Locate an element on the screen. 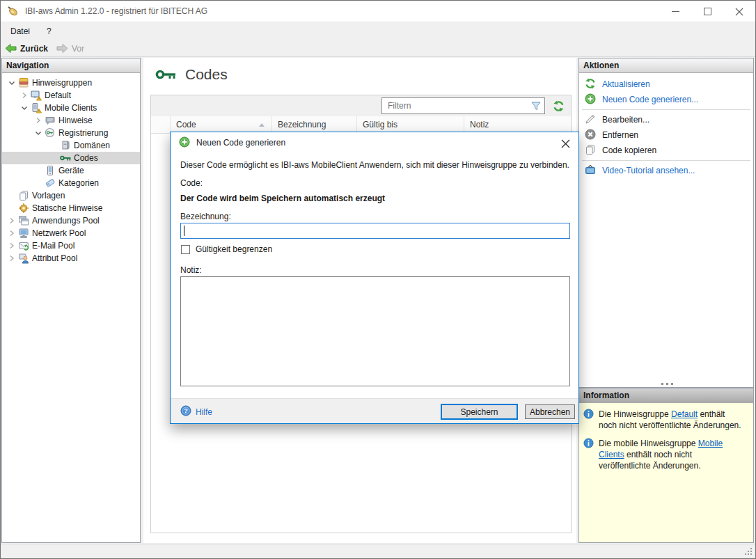 Image resolution: width=756 pixels, height=559 pixels. action-neuen-code-generieren: Neuen Code generieren... is located at coordinates (666, 100).